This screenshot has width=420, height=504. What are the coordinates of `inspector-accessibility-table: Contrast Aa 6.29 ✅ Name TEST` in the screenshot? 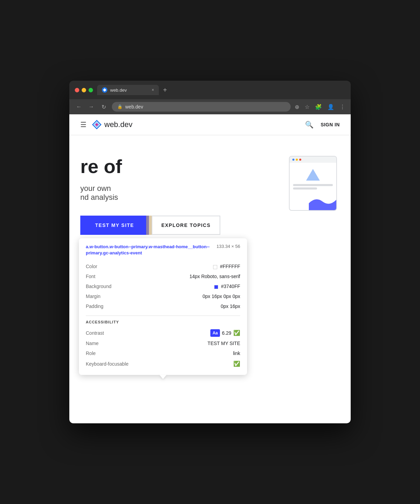 It's located at (163, 348).